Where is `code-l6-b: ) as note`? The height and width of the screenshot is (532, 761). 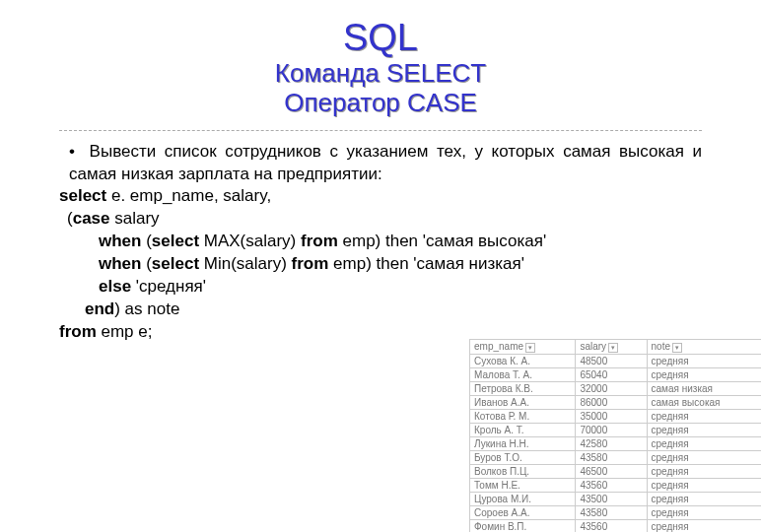 code-l6-b: ) as note is located at coordinates (147, 309).